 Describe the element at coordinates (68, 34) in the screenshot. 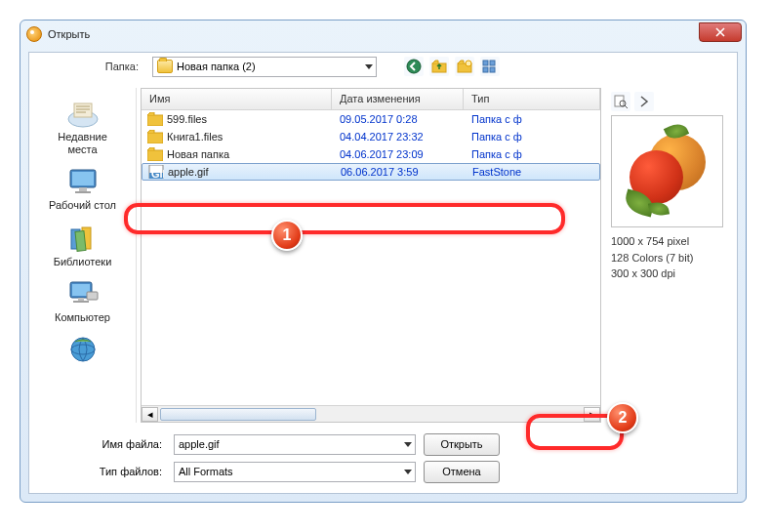

I see `window-title: Открыть` at that location.